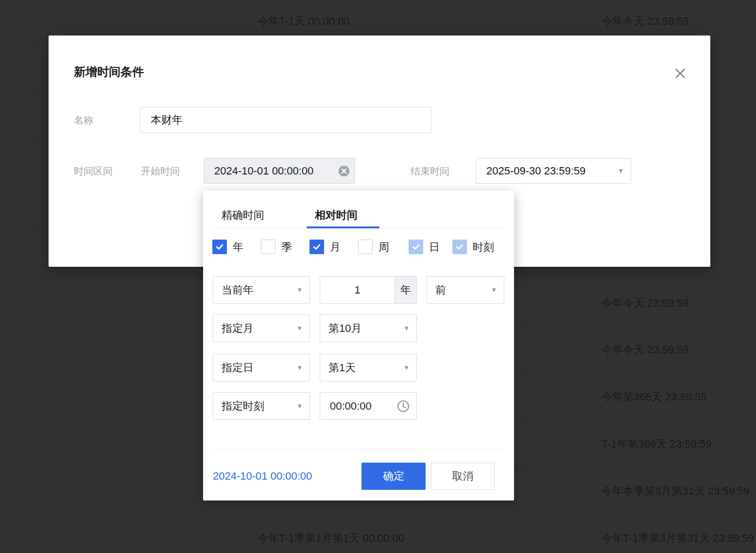 Image resolution: width=756 pixels, height=553 pixels. What do you see at coordinates (336, 215) in the screenshot?
I see `tab-relative-time: 相对时间` at bounding box center [336, 215].